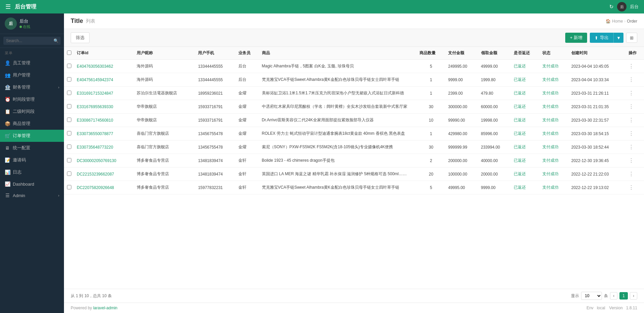 The width and height of the screenshot is (644, 313). I want to click on sidebar-item-dashboard: 📈 Dashboard, so click(32, 184).